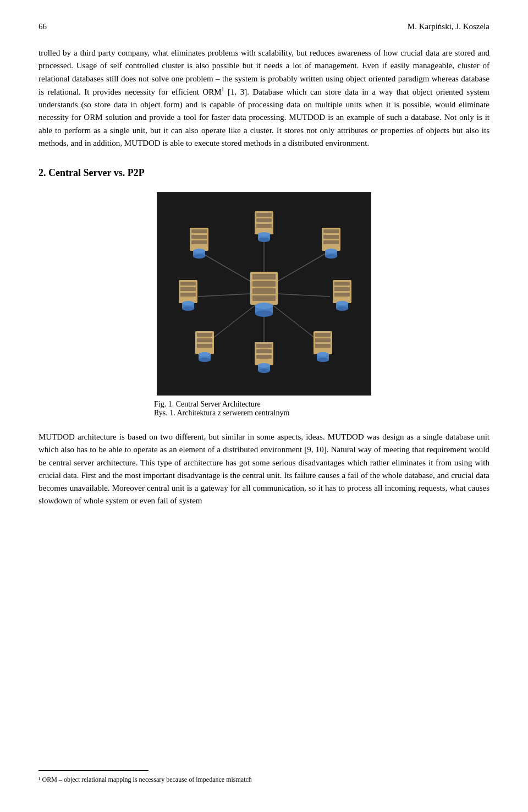  Describe the element at coordinates (449, 26) in the screenshot. I see `page-authors: M. Karpiński, J. Koszela` at that location.